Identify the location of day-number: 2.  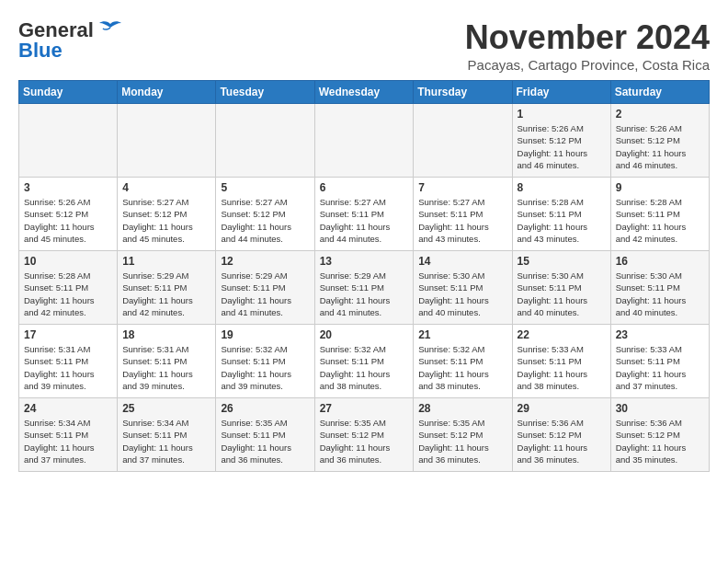
(660, 114).